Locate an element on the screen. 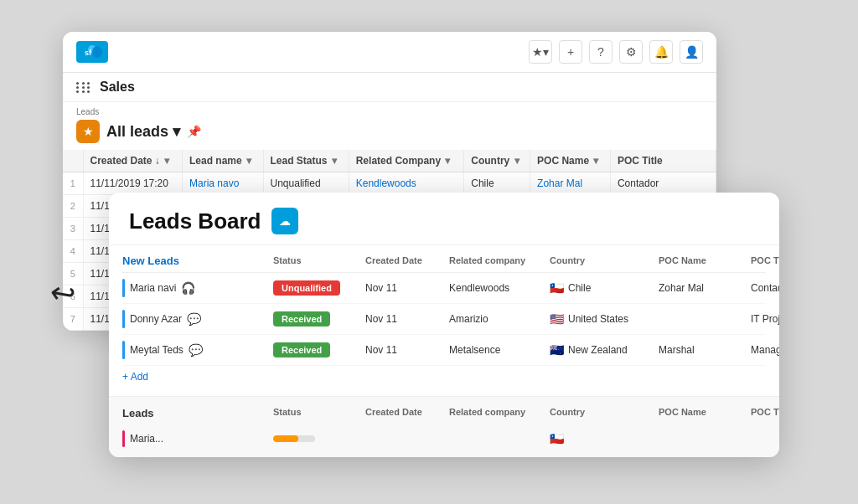 This screenshot has height=504, width=858. add-button: + is located at coordinates (571, 52).